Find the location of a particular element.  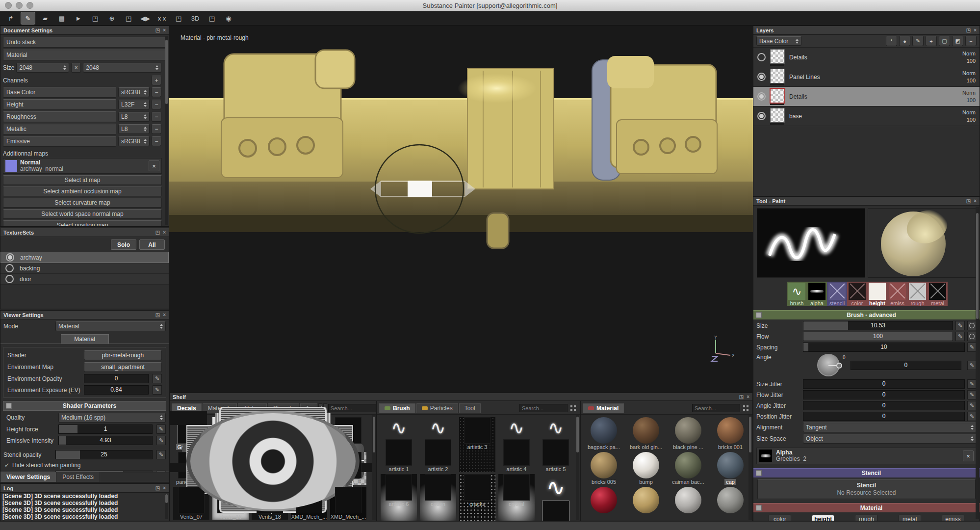

materials-scrollbar is located at coordinates (750, 467).